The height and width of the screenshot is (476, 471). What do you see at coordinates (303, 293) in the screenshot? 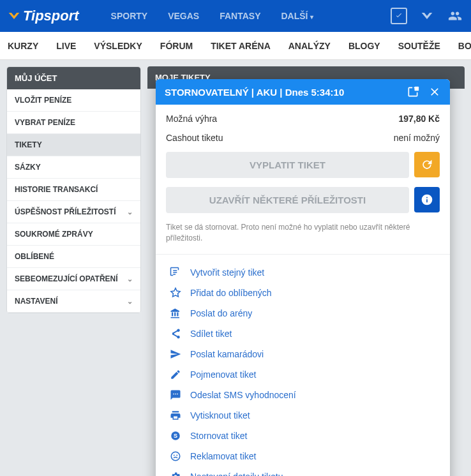
I see `ticket-action-star: Přidat do oblíbených` at bounding box center [303, 293].